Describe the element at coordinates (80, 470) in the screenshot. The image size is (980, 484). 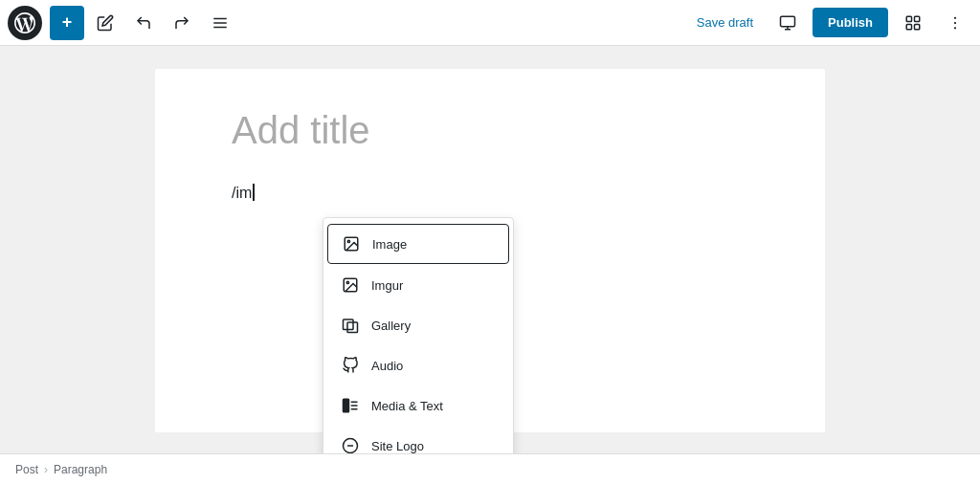
I see `breadcrumb-paragraph: Paragraph` at that location.